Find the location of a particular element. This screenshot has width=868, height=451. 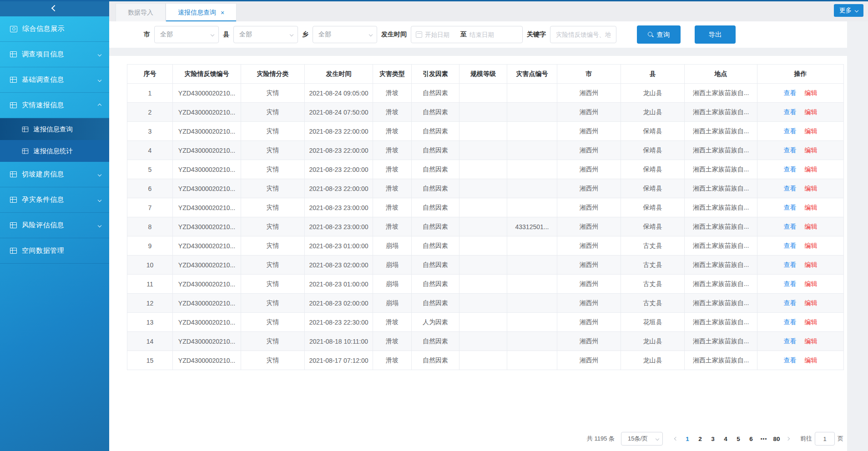

sidebar-subitem-速报信息统计: 速报信息统计 is located at coordinates (55, 151).